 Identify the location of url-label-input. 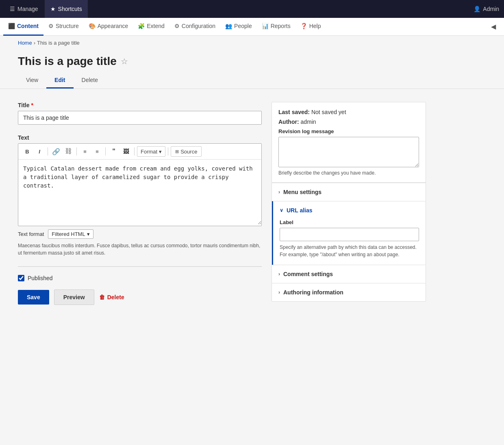
(350, 235).